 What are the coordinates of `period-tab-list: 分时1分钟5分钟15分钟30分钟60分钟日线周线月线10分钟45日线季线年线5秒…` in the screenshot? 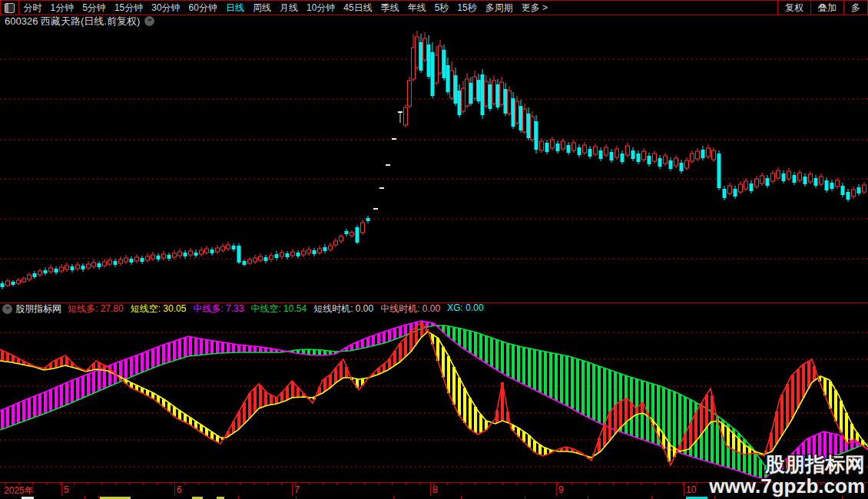 It's located at (286, 8).